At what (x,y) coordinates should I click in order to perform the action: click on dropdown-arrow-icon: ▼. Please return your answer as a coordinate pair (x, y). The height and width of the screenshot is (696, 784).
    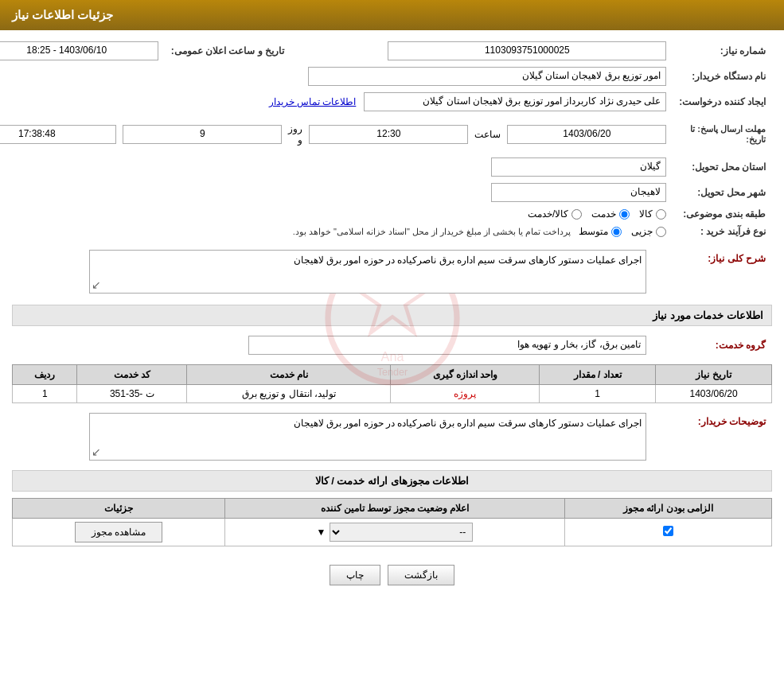
    Looking at the image, I should click on (321, 532).